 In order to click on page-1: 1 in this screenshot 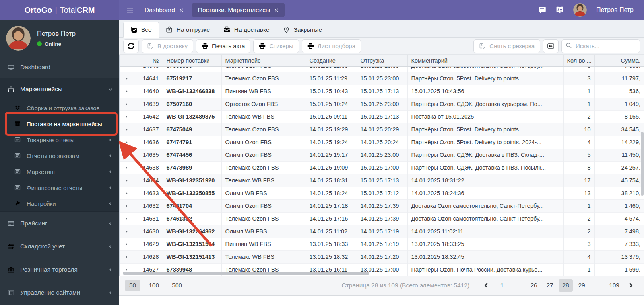, I will do `click(502, 285)`.